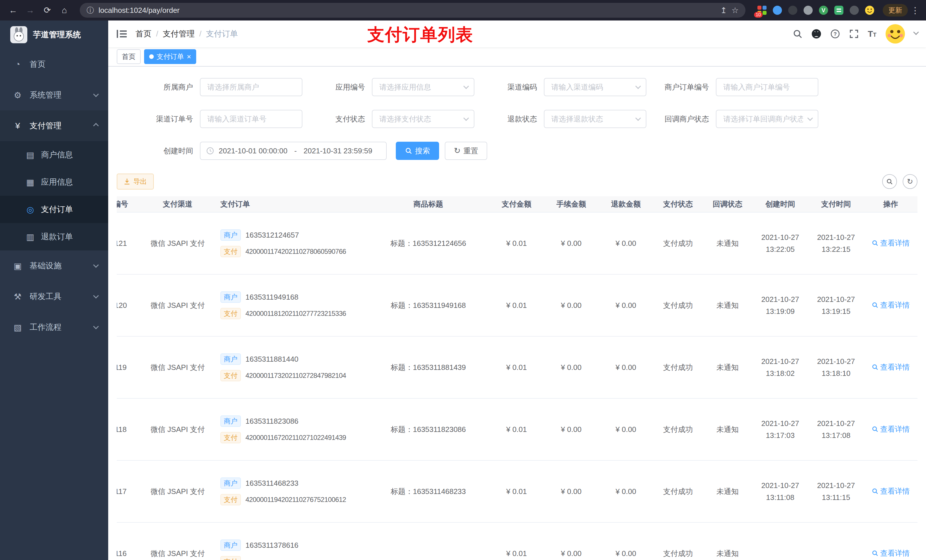  I want to click on tab-home: 首页, so click(129, 56).